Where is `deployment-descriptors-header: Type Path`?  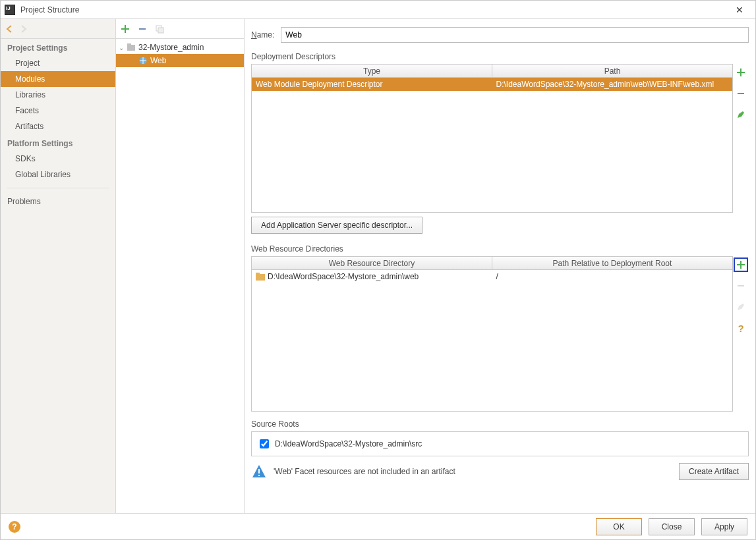 deployment-descriptors-header: Type Path is located at coordinates (492, 71).